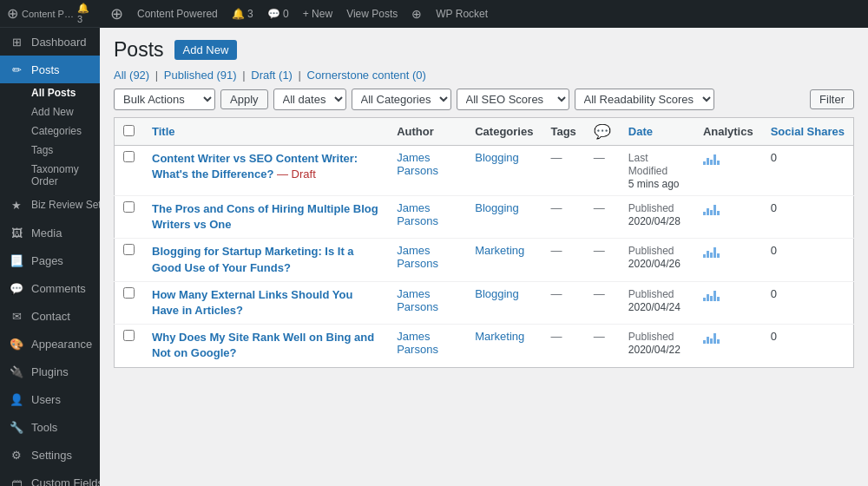  I want to click on add-new-button: Add New, so click(207, 50).